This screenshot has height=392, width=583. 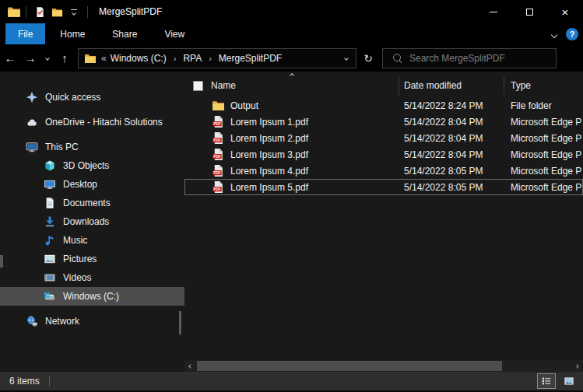 I want to click on sidebar-item-label: Network, so click(x=62, y=321).